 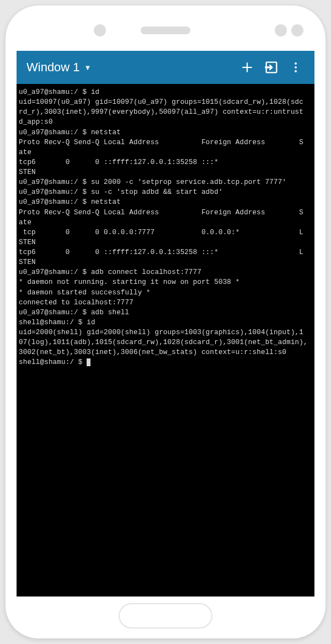 I want to click on toolbar: Window 1 ▼, so click(x=166, y=67).